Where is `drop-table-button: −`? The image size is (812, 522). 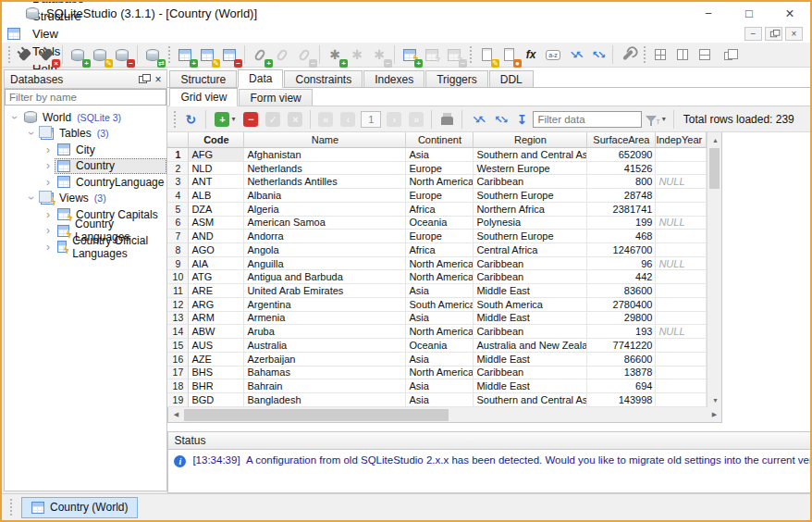
drop-table-button: − is located at coordinates (229, 56).